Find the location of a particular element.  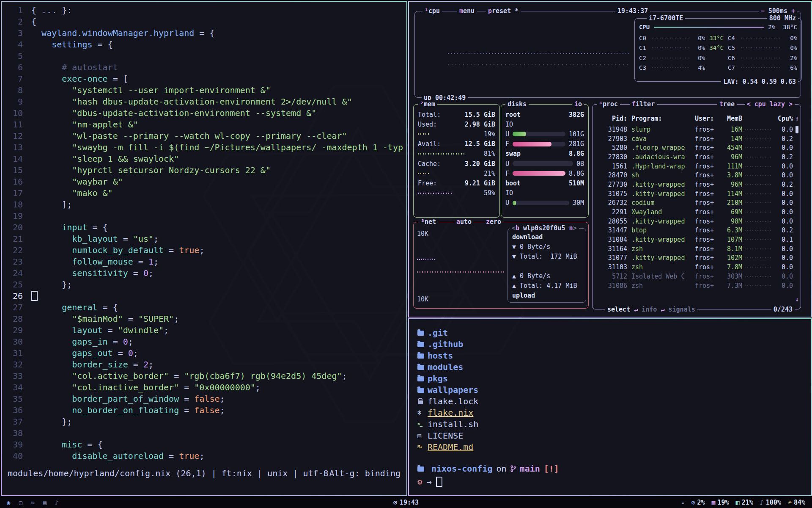

process-row: 1561.Hyprland-wrapfros+111M0.0 is located at coordinates (695, 166).